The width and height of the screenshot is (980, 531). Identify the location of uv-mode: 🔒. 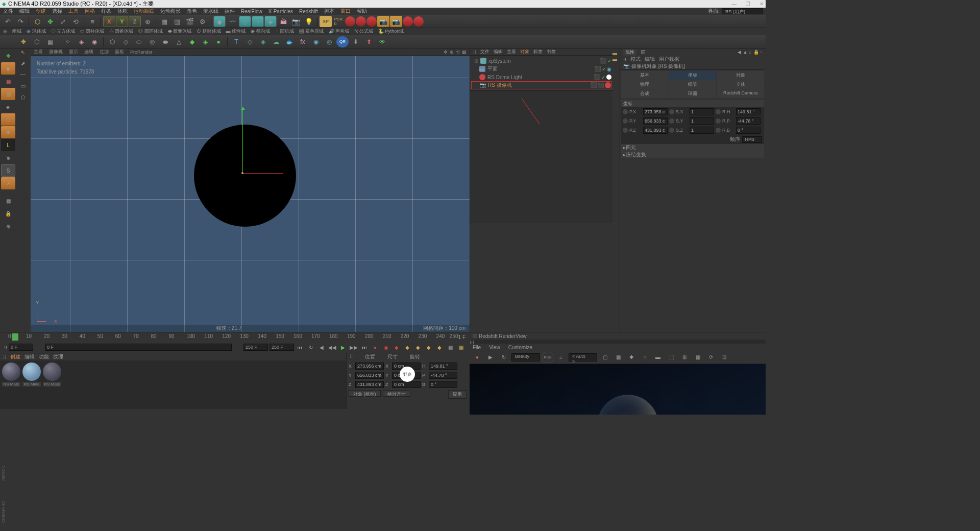
(8, 213).